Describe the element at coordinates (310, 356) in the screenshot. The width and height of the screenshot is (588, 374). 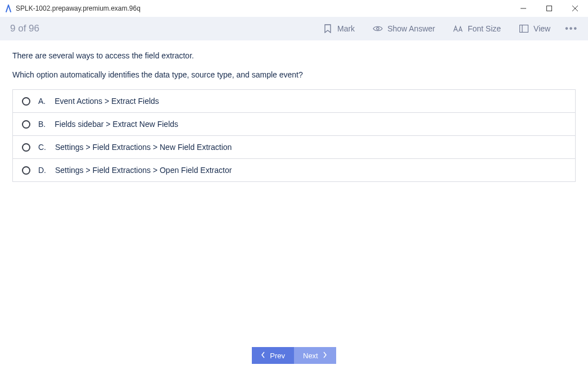
I see `next-label: Next` at that location.